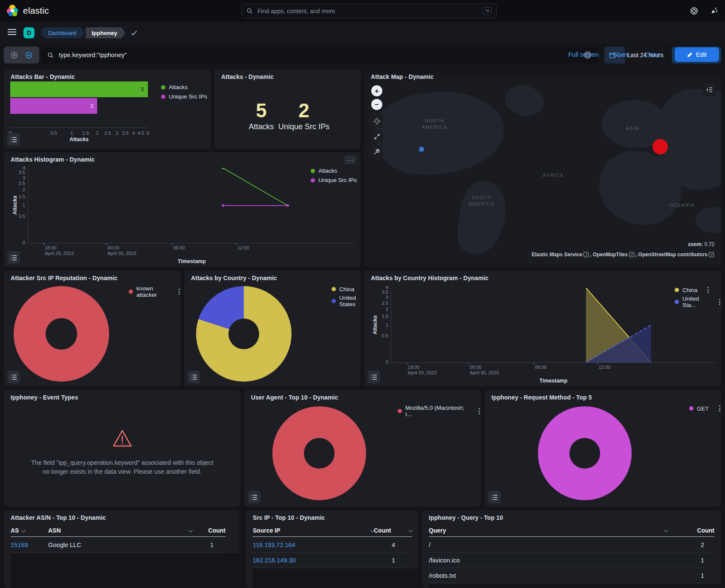  What do you see at coordinates (377, 104) in the screenshot?
I see `zoom-out-icon: −` at bounding box center [377, 104].